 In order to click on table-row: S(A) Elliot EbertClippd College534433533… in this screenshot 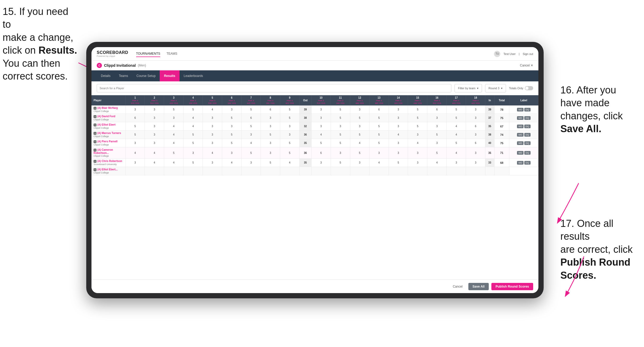, I will do `click(315, 126)`.